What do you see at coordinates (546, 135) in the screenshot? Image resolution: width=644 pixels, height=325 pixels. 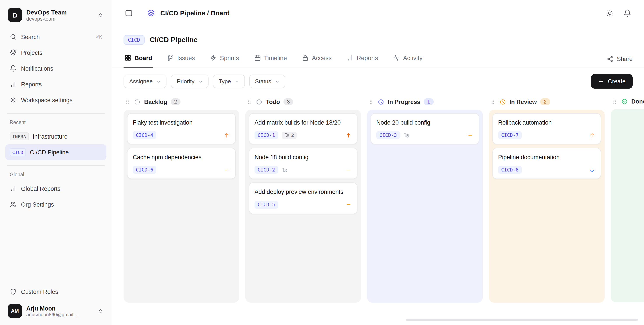 I see `issue-meta: CICD-7` at bounding box center [546, 135].